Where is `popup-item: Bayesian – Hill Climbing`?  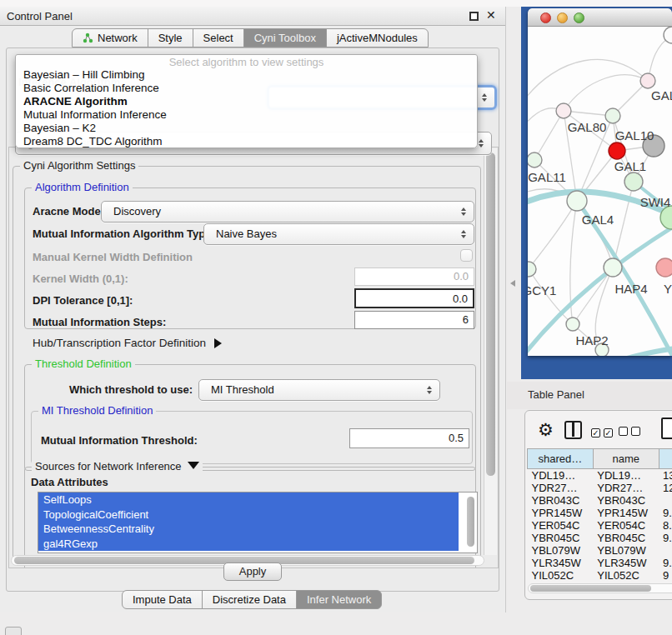 popup-item: Bayesian – Hill Climbing is located at coordinates (247, 75).